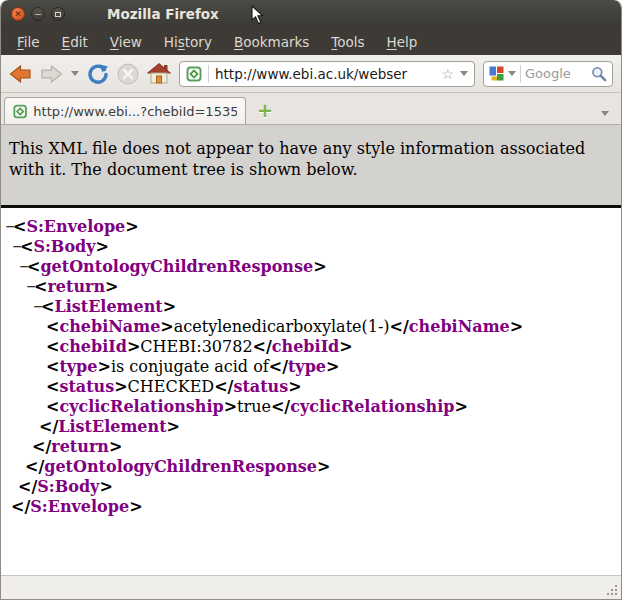 The width and height of the screenshot is (622, 600). What do you see at coordinates (334, 367) in the screenshot?
I see `xml-line: <type>is conjugate acid of</type>` at bounding box center [334, 367].